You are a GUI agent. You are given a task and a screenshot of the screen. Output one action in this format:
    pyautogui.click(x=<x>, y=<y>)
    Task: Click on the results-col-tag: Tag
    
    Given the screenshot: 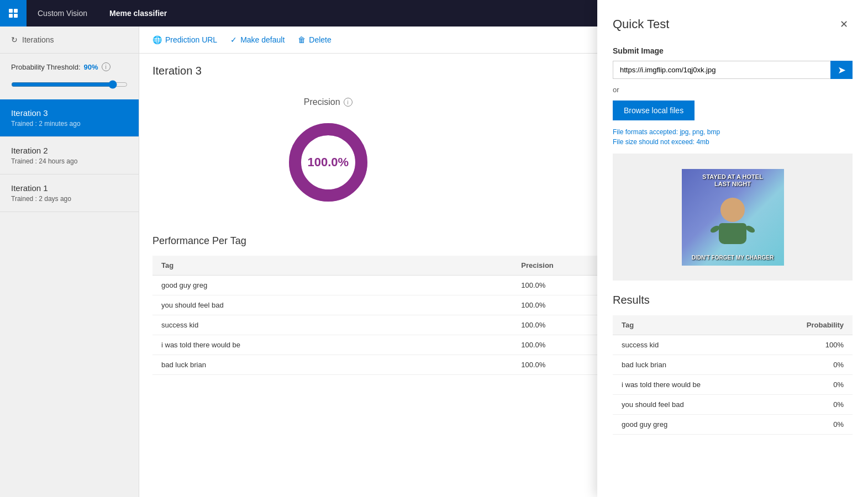 What is the action you would take?
    pyautogui.click(x=690, y=325)
    